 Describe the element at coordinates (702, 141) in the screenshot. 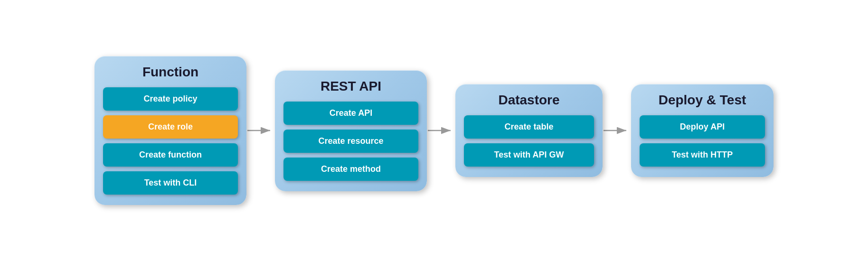

I see `deploy-test-items-list: Deploy API Test with HTTP` at that location.